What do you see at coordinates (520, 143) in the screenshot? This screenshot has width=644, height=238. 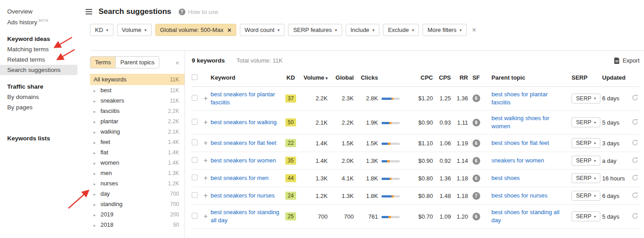 I see `parent-topic-link: best shoes for flat feet` at bounding box center [520, 143].